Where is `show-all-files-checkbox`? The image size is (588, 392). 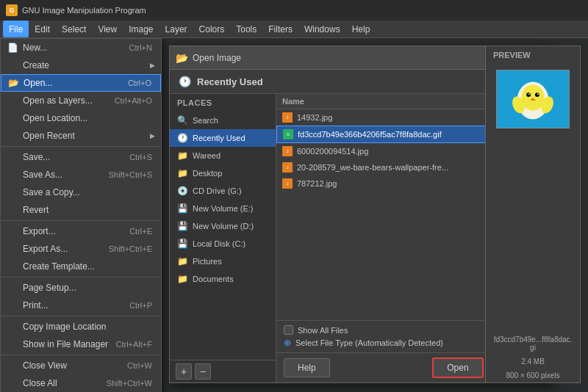
show-all-files-checkbox is located at coordinates (288, 330).